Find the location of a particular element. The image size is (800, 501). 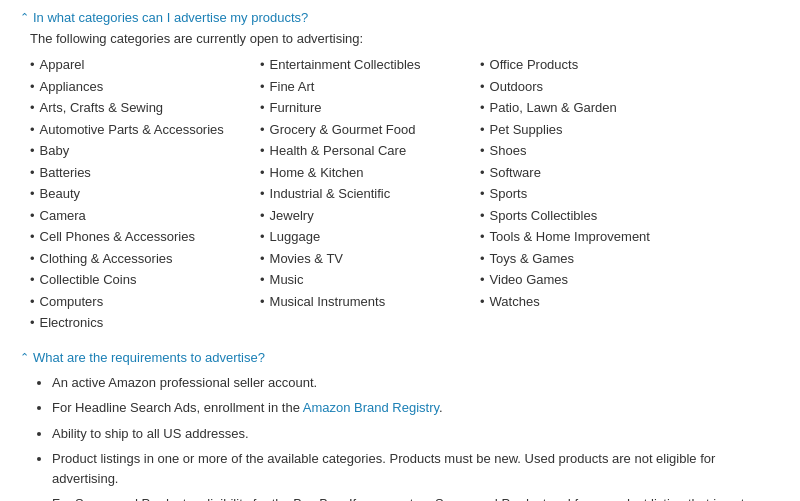

list-item: Product listings in one or more of the a… is located at coordinates (416, 468).